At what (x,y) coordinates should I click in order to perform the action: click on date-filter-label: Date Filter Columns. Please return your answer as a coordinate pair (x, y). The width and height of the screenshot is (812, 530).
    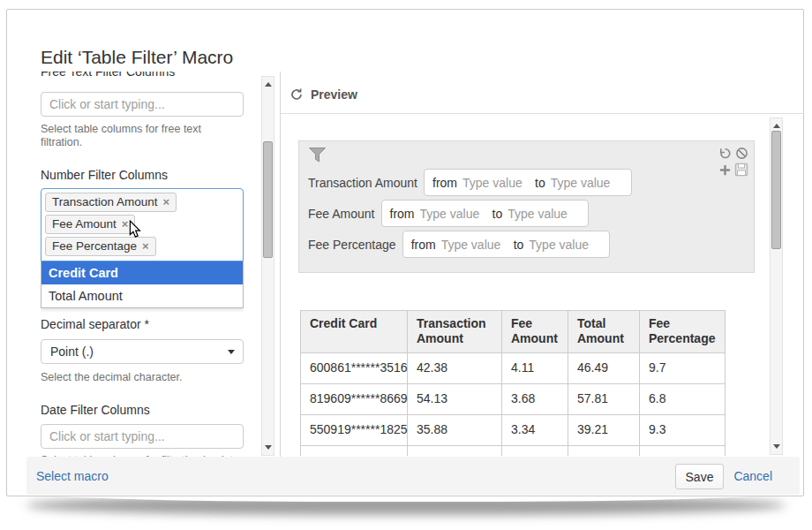
    Looking at the image, I should click on (142, 410).